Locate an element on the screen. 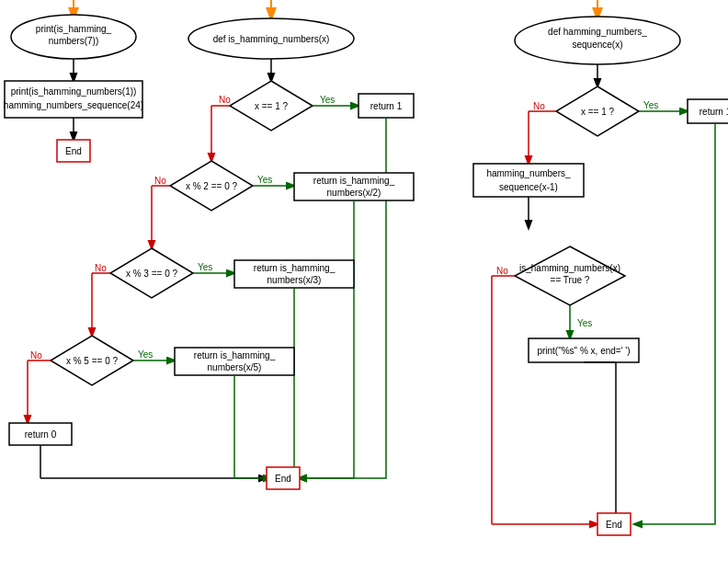 This screenshot has width=728, height=572. mid-return-x5-2: numbers(x/5) is located at coordinates (235, 368).